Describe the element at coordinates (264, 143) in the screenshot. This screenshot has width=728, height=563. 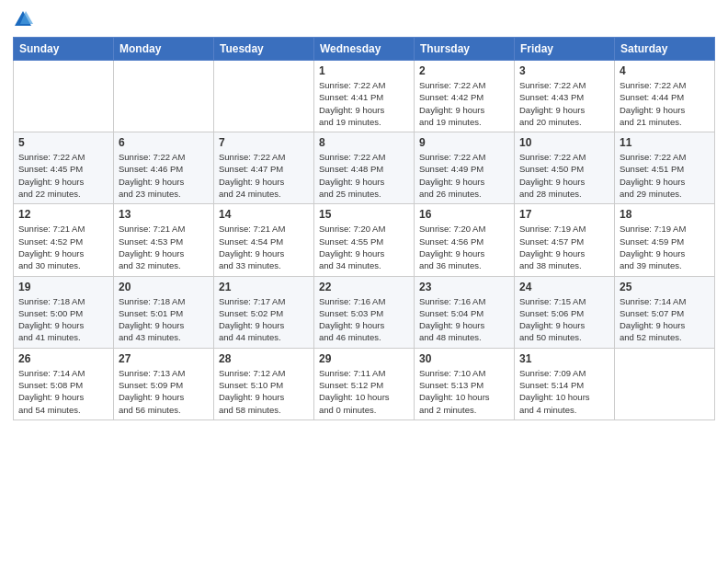
I see `day-number: 7` at that location.